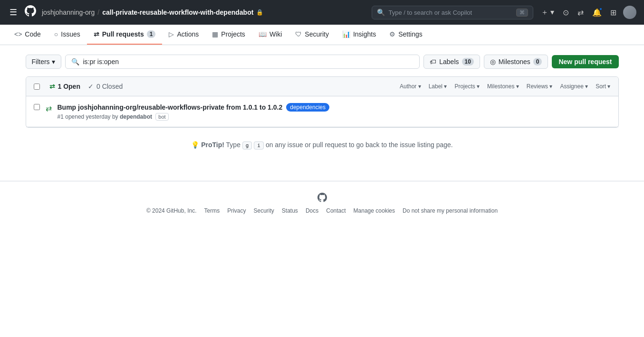 The width and height of the screenshot is (644, 337). I want to click on projects-filter: Projects ▾, so click(467, 86).